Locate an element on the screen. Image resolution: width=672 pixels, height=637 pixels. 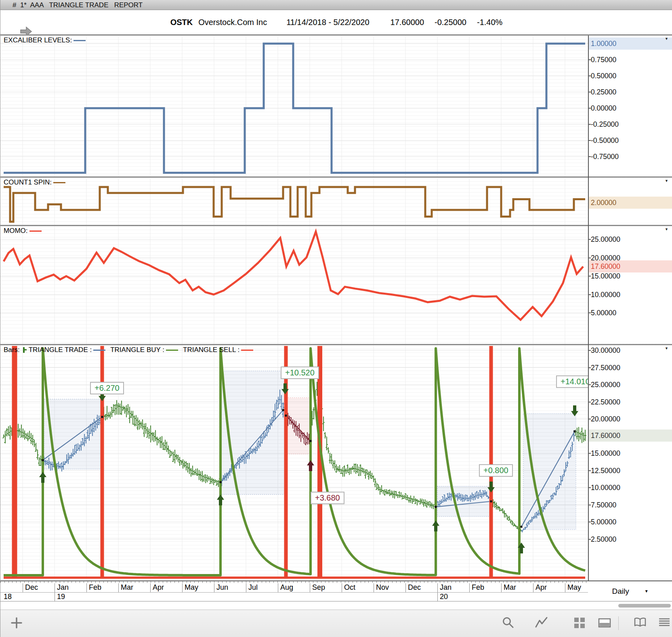
panel-label-count1spin: COUNT1 SPIN: is located at coordinates (37, 182).